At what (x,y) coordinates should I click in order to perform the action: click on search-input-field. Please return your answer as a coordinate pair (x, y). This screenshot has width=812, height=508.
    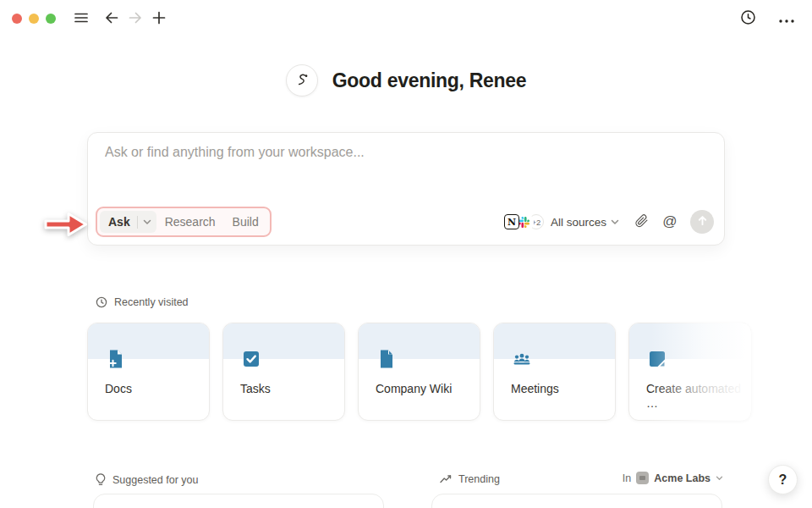
    Looking at the image, I should click on (406, 152).